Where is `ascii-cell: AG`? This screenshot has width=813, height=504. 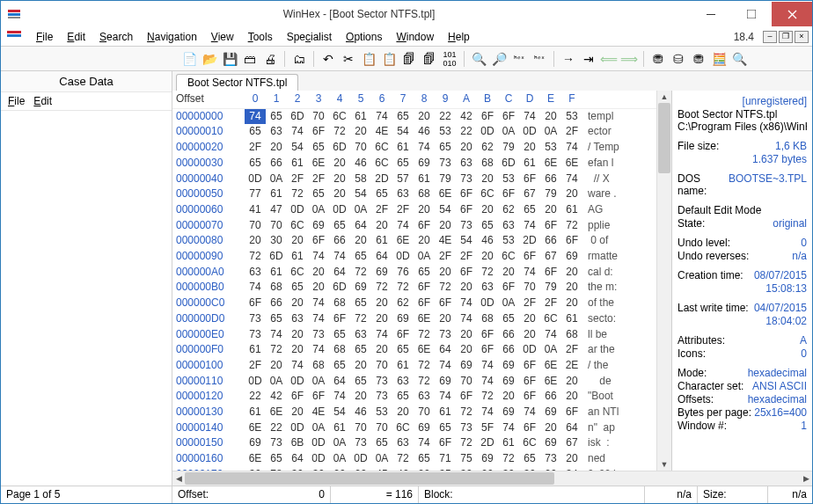 ascii-cell: AG is located at coordinates (612, 210).